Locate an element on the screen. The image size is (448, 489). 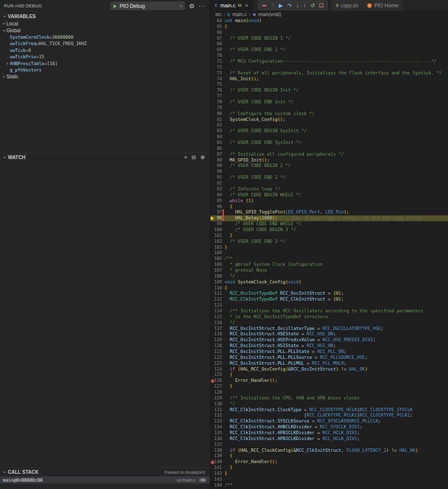
code-line: 143 is located at coordinates (329, 480).